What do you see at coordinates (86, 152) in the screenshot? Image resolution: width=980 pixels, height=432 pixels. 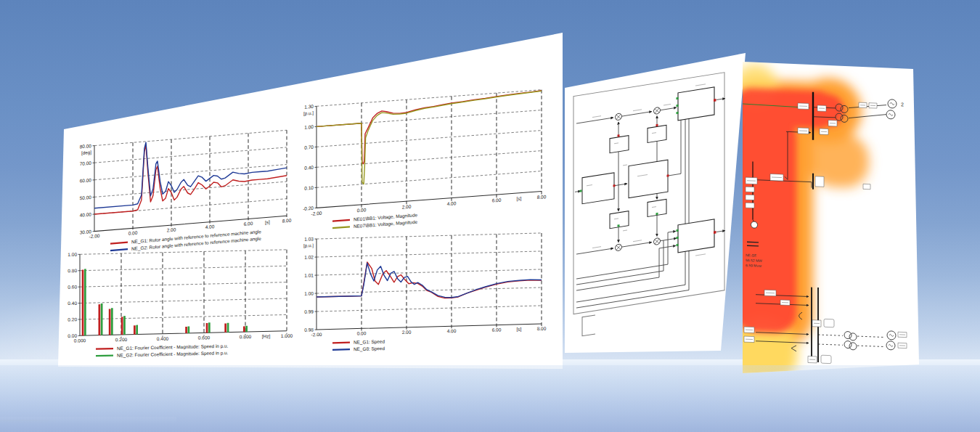 I see `y-unit-label: [deg]` at bounding box center [86, 152].